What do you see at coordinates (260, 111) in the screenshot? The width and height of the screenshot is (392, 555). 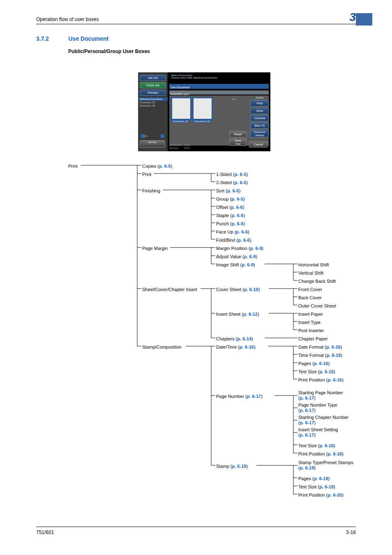 I see `send-button: Send` at bounding box center [260, 111].